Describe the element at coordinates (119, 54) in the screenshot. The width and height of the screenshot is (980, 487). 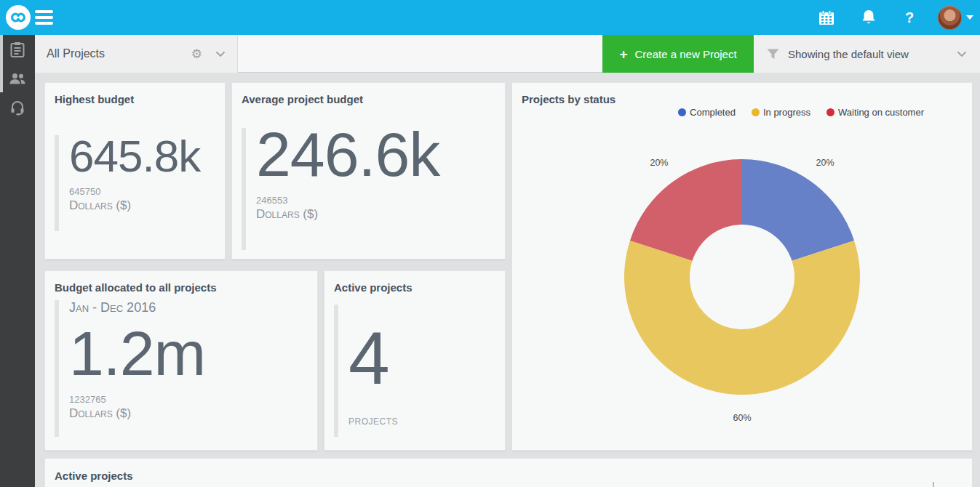
I see `project-switcher-label: All Projects` at that location.